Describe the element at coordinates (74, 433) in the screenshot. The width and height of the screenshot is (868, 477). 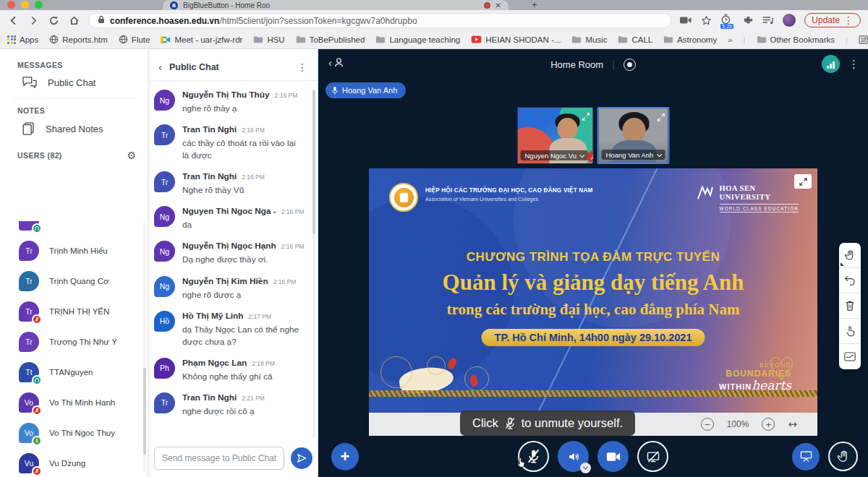
I see `user-list-item: Vo Vo Thi Ngoc Thuy` at that location.